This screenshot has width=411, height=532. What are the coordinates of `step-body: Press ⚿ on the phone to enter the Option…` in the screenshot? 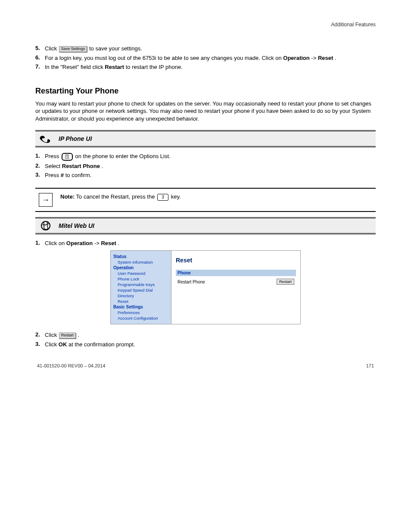 It's located at (210, 157).